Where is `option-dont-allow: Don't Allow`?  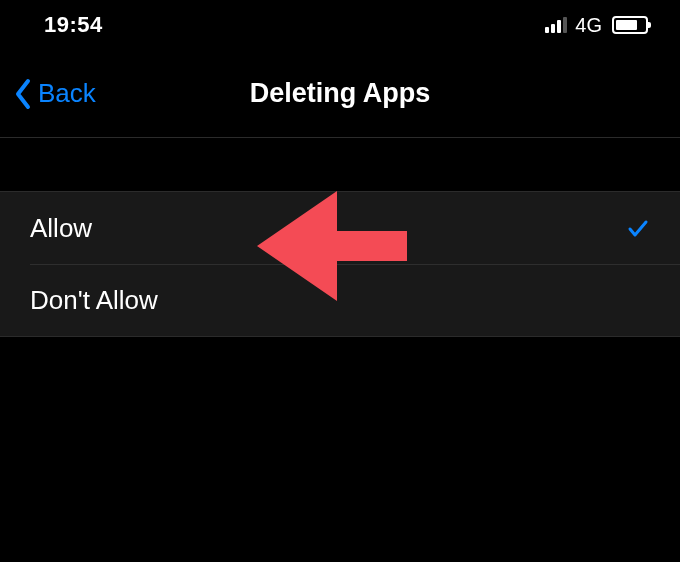
option-dont-allow: Don't Allow is located at coordinates (355, 300).